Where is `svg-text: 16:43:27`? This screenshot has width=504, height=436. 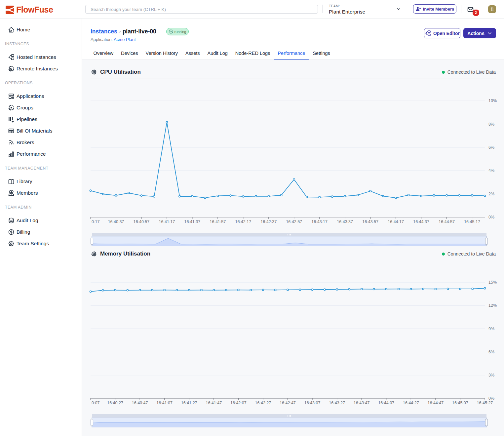 svg-text: 16:43:27 is located at coordinates (337, 403).